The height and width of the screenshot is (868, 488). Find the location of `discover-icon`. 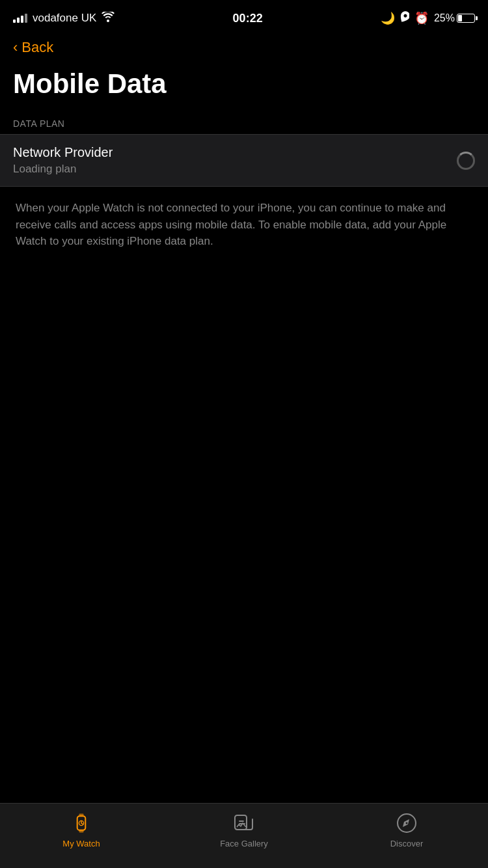

discover-icon is located at coordinates (407, 823).